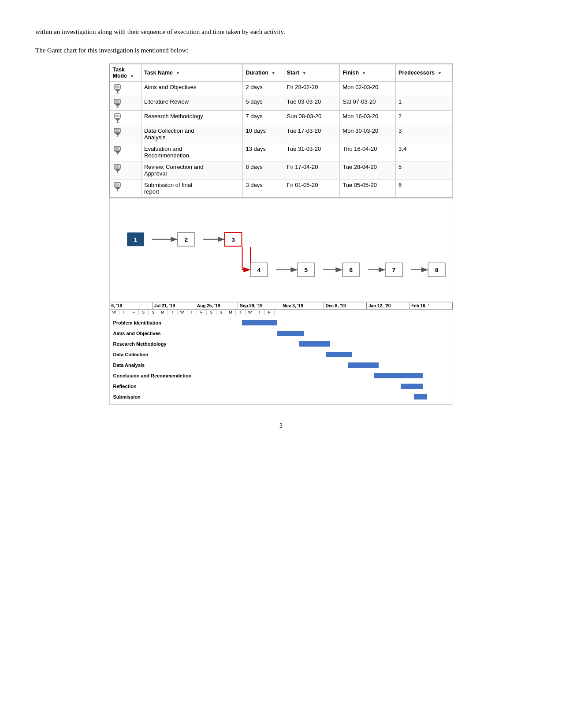  I want to click on gantt-task-label: Research Methodology, so click(154, 344).